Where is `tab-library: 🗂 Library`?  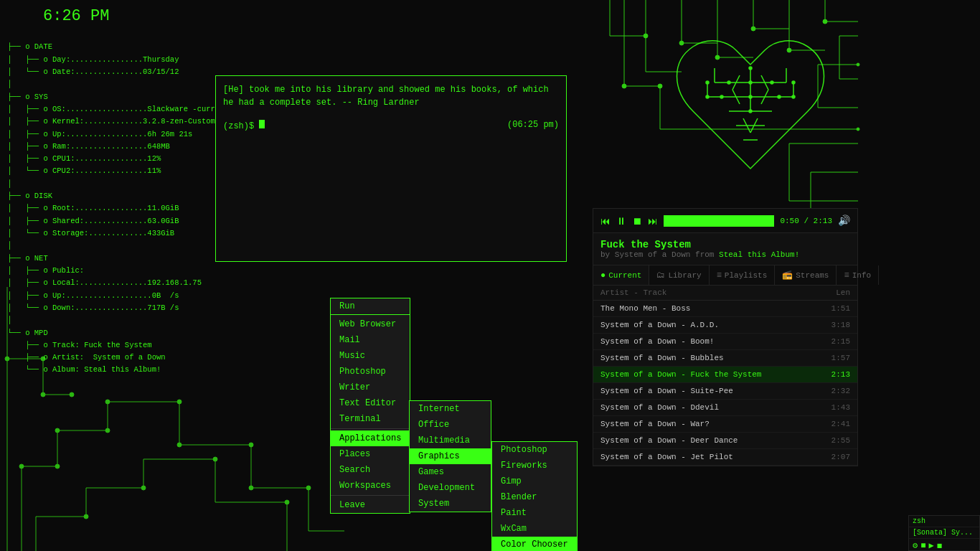 tab-library: 🗂 Library is located at coordinates (679, 276).